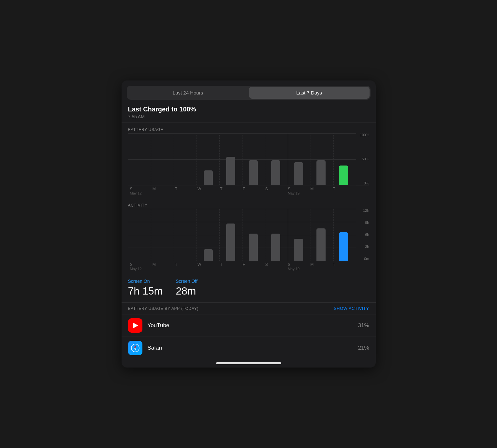  Describe the element at coordinates (309, 93) in the screenshot. I see `tab-7d: Last 7 Days` at that location.